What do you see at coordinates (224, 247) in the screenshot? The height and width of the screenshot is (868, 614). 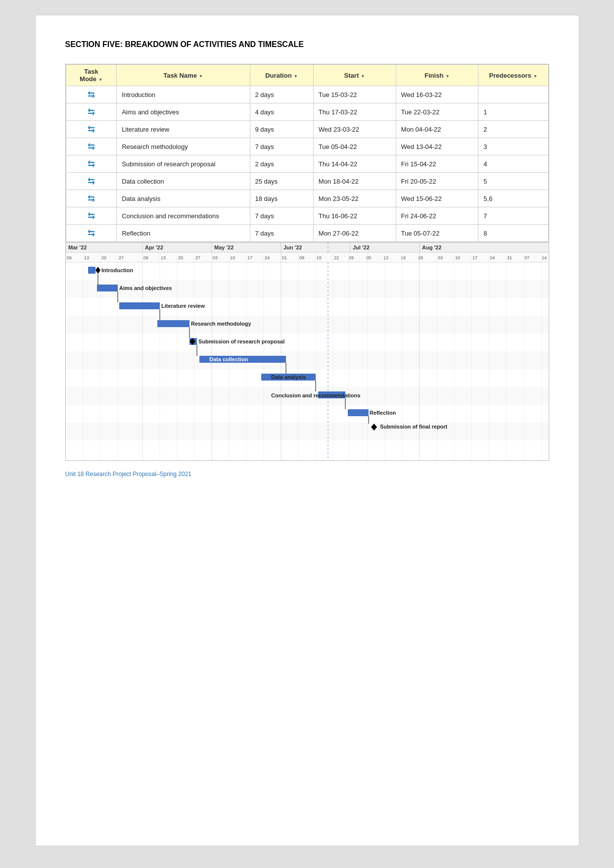 I see `month-label-may: May '22` at bounding box center [224, 247].